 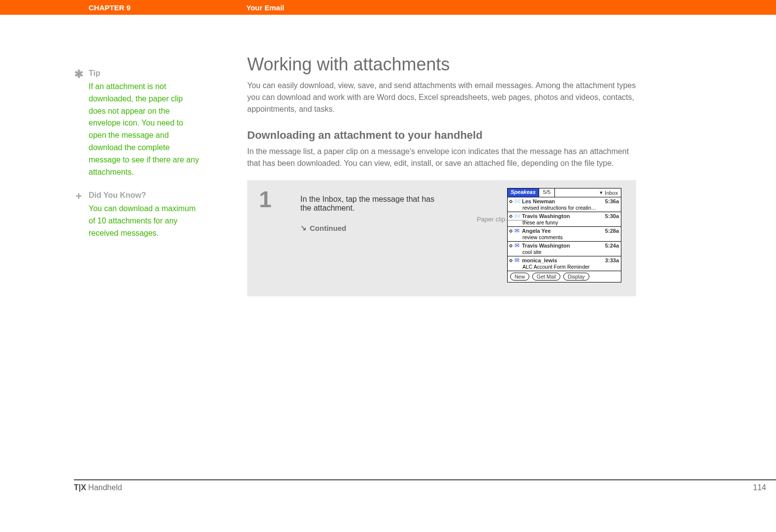 I want to click on device-toolbar: New Get Mail Display, so click(x=564, y=277).